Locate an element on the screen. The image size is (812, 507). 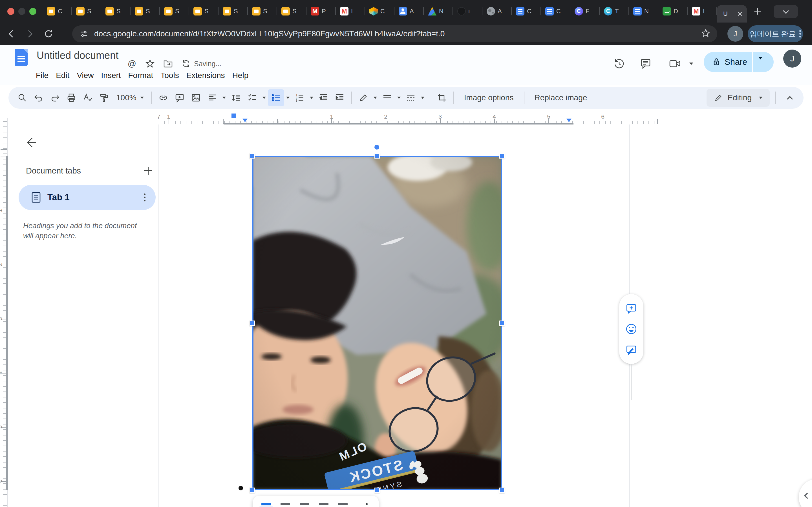
redo-button is located at coordinates (55, 98).